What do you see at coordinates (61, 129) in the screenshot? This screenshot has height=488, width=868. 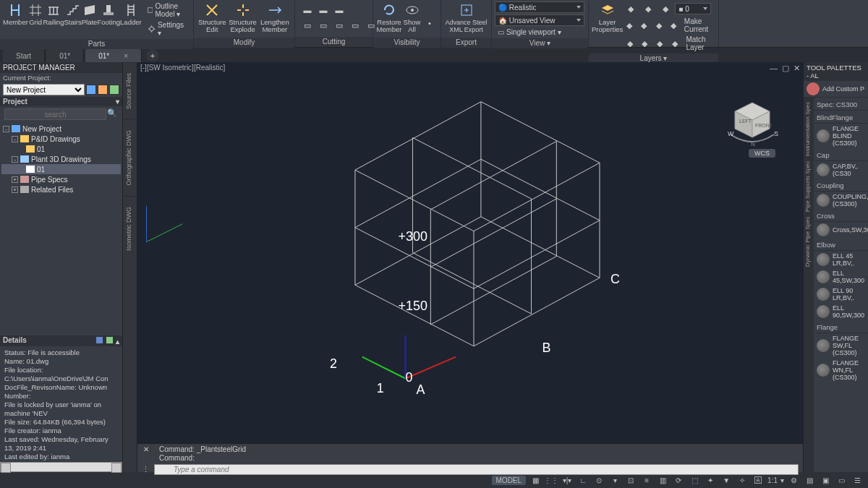 I see `tree-root: -New Project` at bounding box center [61, 129].